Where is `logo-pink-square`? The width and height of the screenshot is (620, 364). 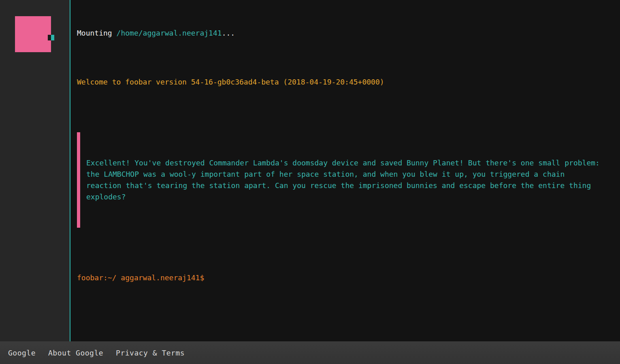 logo-pink-square is located at coordinates (33, 34).